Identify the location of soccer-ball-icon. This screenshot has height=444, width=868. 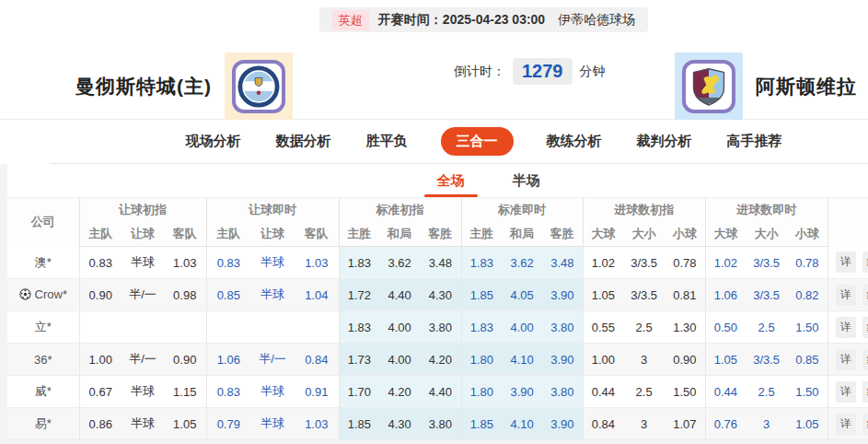
(26, 295).